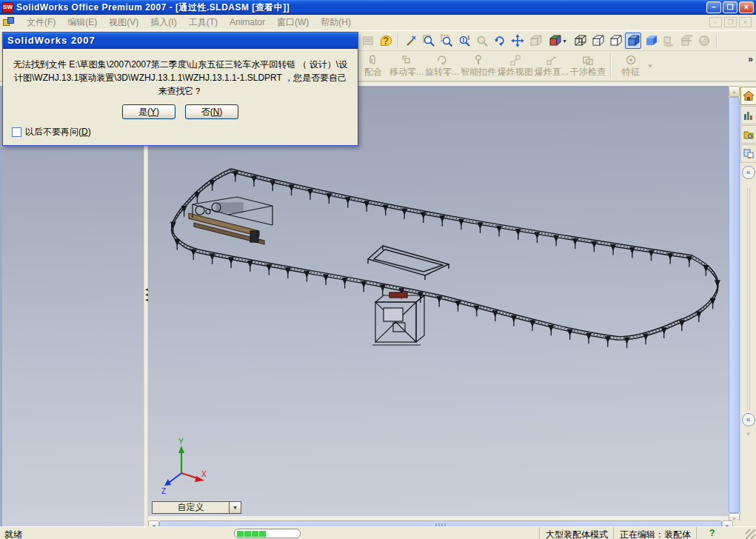 Image resolution: width=756 pixels, height=539 pixels. What do you see at coordinates (748, 96) in the screenshot?
I see `tab-solidworks-resources` at bounding box center [748, 96].